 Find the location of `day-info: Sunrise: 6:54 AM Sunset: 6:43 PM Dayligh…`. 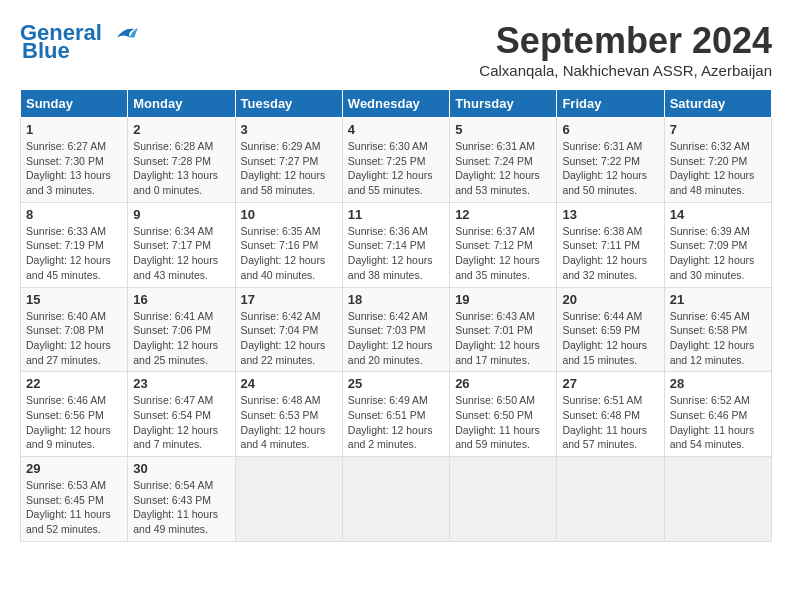

day-info: Sunrise: 6:54 AM Sunset: 6:43 PM Dayligh… is located at coordinates (181, 508).